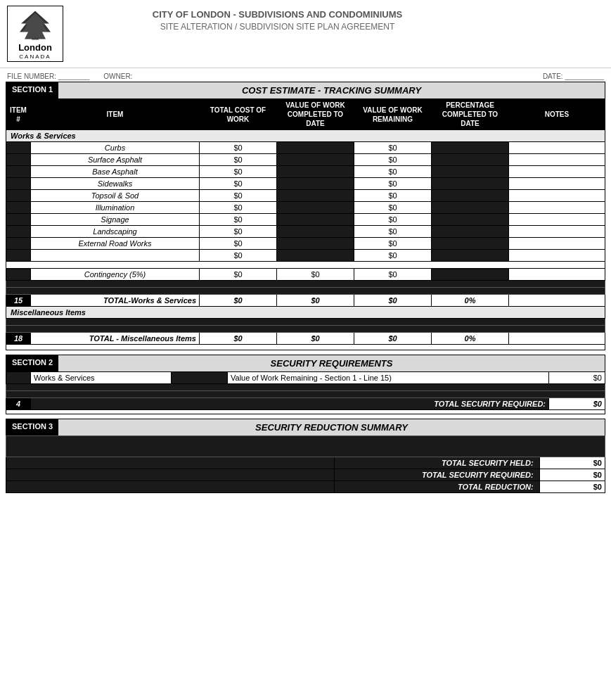  Describe the element at coordinates (306, 256) in the screenshot. I see `table-row-blank1: $0 $0` at that location.